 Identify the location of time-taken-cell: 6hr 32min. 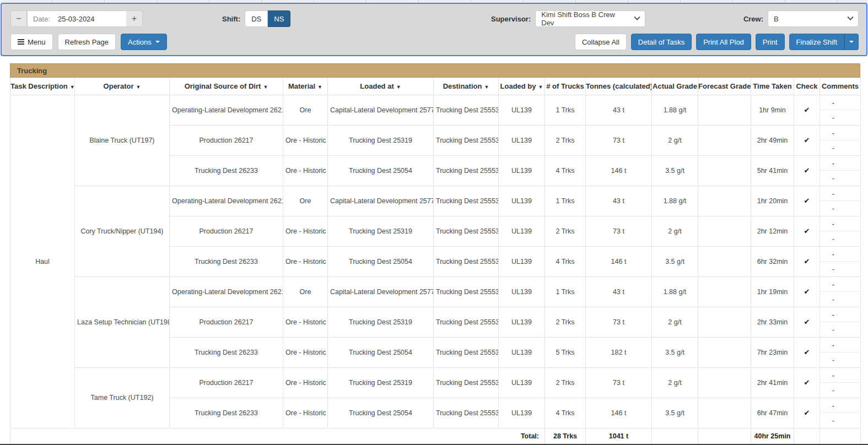
(773, 261).